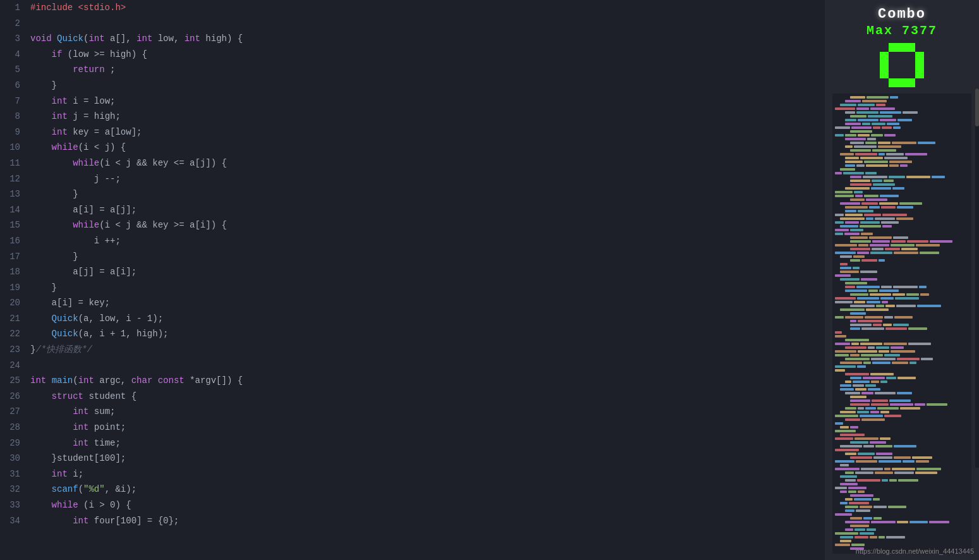 The image size is (979, 560). I want to click on line-number: 28, so click(13, 427).